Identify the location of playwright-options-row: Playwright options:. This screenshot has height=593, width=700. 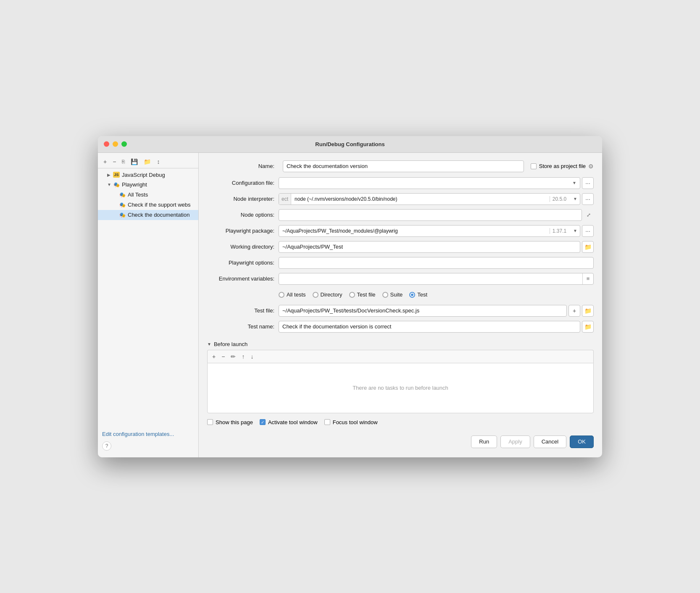
(400, 263).